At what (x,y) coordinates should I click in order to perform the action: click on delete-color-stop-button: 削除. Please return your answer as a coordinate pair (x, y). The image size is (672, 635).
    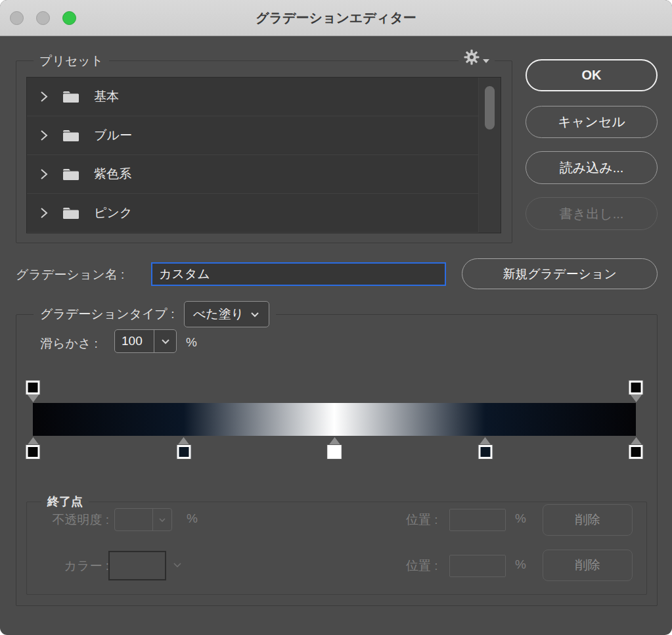
    Looking at the image, I should click on (587, 565).